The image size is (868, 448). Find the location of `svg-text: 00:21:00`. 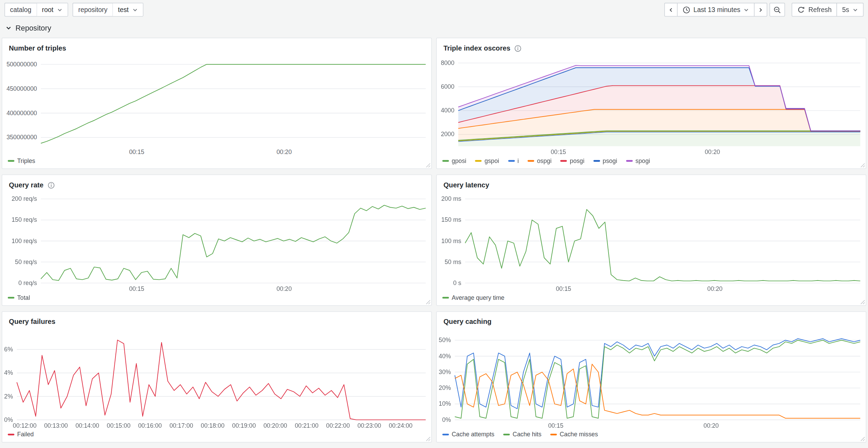

svg-text: 00:21:00 is located at coordinates (307, 426).